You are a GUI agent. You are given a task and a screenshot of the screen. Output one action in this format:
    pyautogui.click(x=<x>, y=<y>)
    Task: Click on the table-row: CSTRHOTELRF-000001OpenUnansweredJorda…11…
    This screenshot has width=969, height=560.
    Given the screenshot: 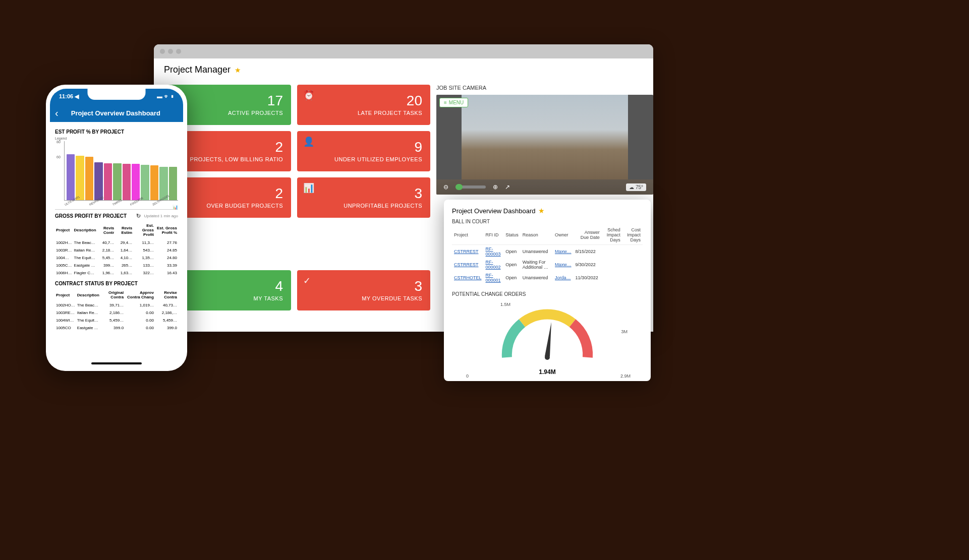 What is the action you would take?
    pyautogui.click(x=547, y=278)
    